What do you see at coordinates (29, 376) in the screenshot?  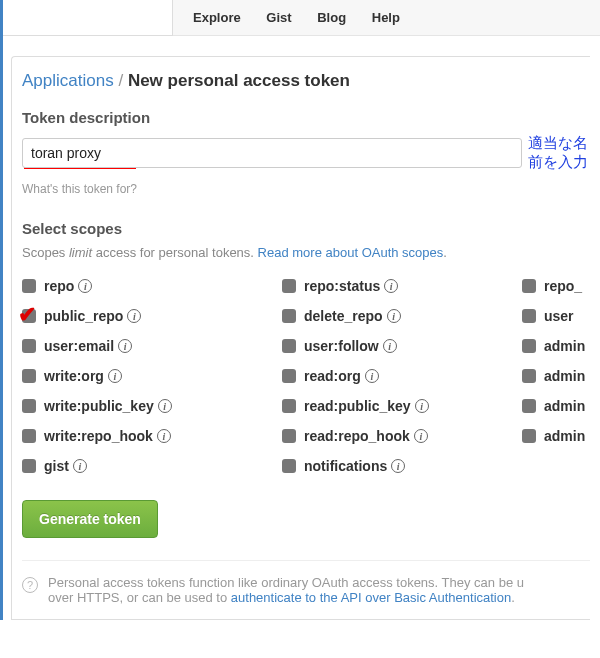 I see `checkbox-write-org` at bounding box center [29, 376].